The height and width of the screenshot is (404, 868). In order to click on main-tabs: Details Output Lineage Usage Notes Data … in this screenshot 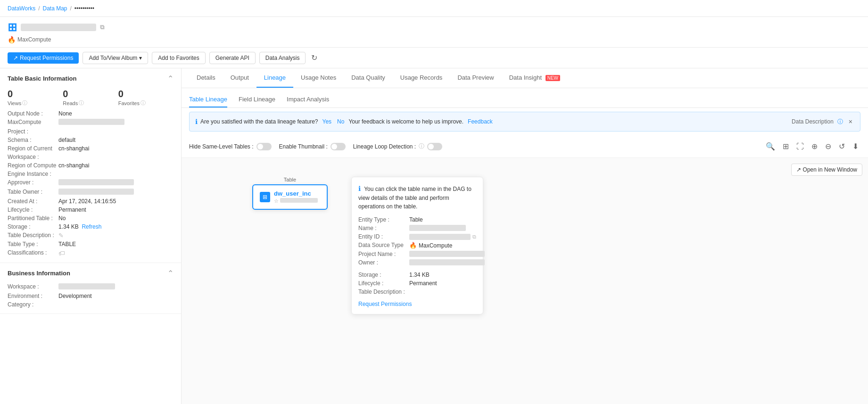, I will do `click(525, 78)`.